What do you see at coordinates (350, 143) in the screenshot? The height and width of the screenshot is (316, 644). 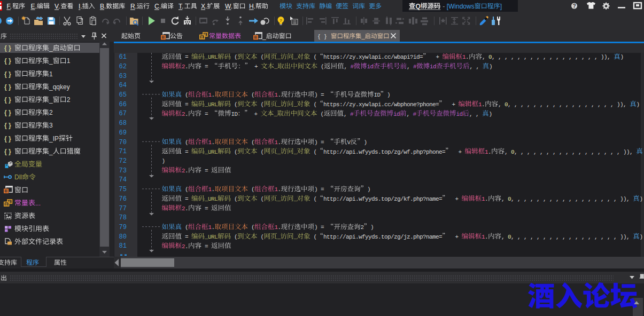 I see `svg-text: V` at bounding box center [350, 143].